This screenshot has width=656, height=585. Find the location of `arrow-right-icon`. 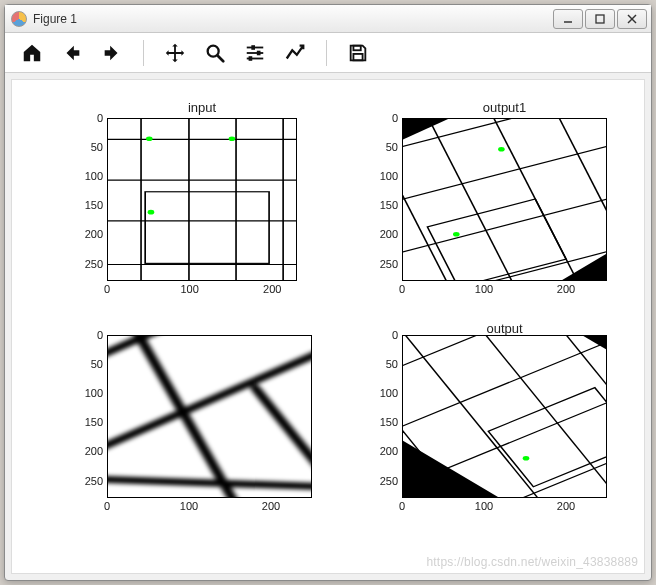

arrow-right-icon is located at coordinates (112, 53).